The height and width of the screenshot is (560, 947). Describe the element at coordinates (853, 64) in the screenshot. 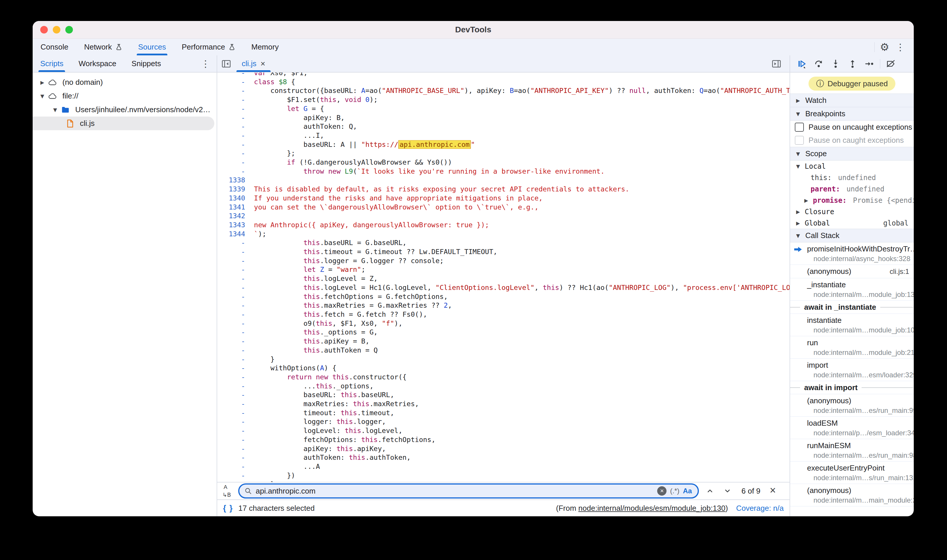

I see `step-out-button` at that location.